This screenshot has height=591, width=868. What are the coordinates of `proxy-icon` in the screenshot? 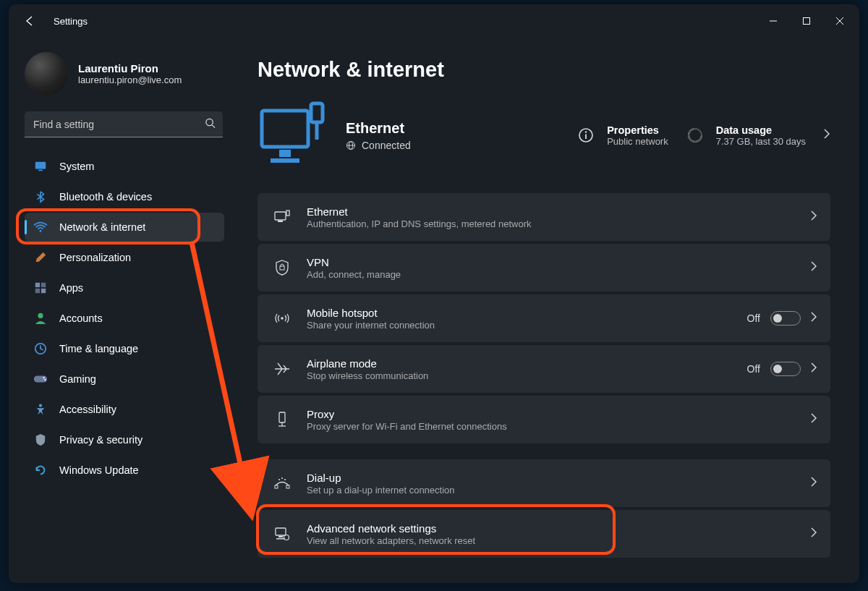 It's located at (282, 420).